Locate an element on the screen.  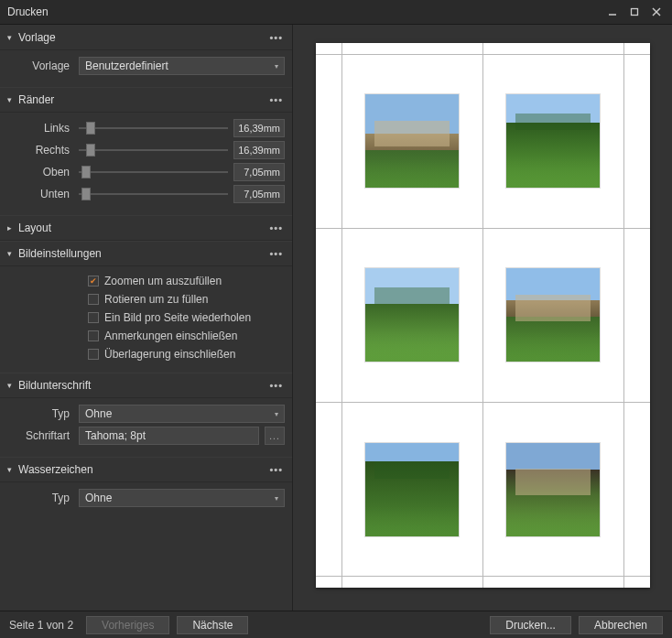
margin-left-label: Links is located at coordinates (43, 128).